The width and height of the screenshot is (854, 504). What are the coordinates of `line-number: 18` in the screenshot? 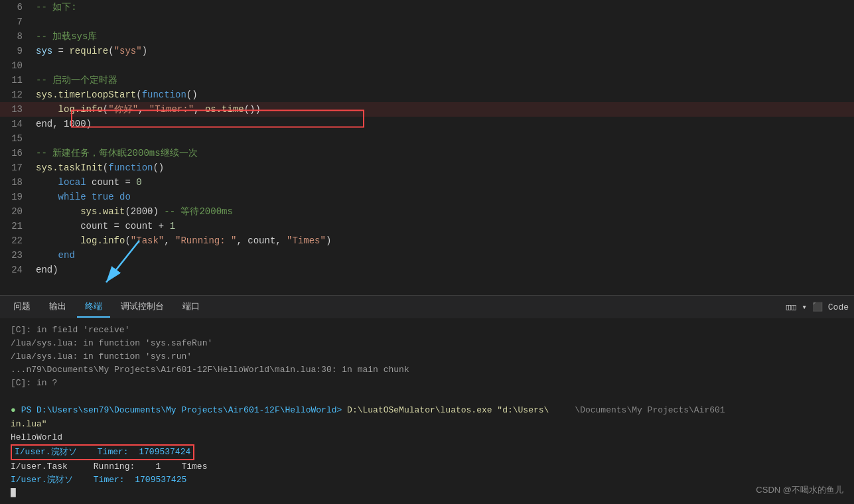 It's located at (17, 182).